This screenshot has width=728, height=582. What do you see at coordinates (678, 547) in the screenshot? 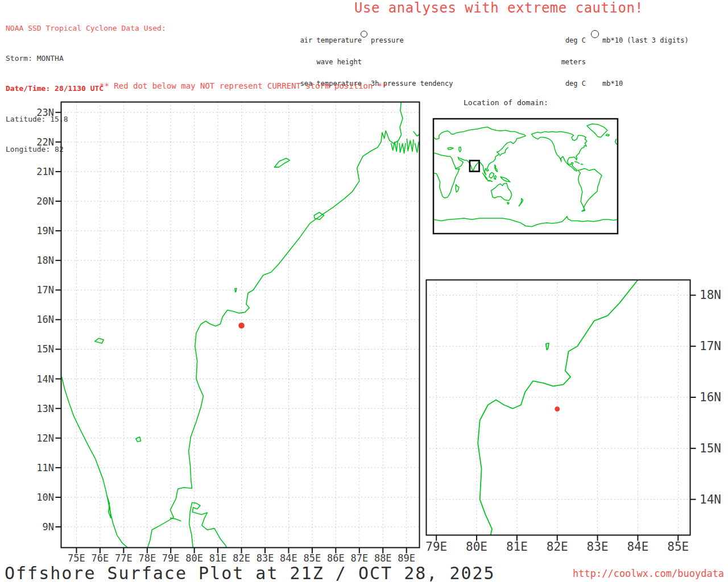
I see `zoom-map-lon-label: 85E` at bounding box center [678, 547].